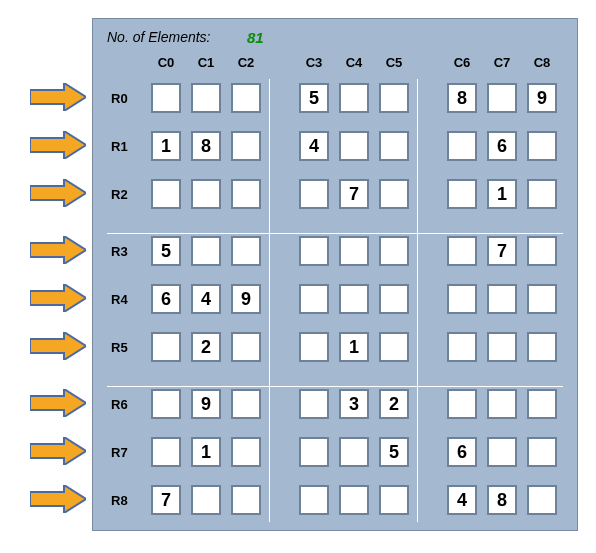 The image size is (596, 553). What do you see at coordinates (314, 62) in the screenshot?
I see `column-header: C3` at bounding box center [314, 62].